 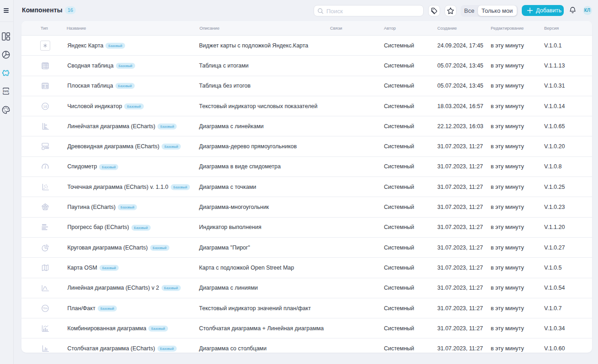 What do you see at coordinates (46, 106) in the screenshot?
I see `svg-text: 16` at bounding box center [46, 106].